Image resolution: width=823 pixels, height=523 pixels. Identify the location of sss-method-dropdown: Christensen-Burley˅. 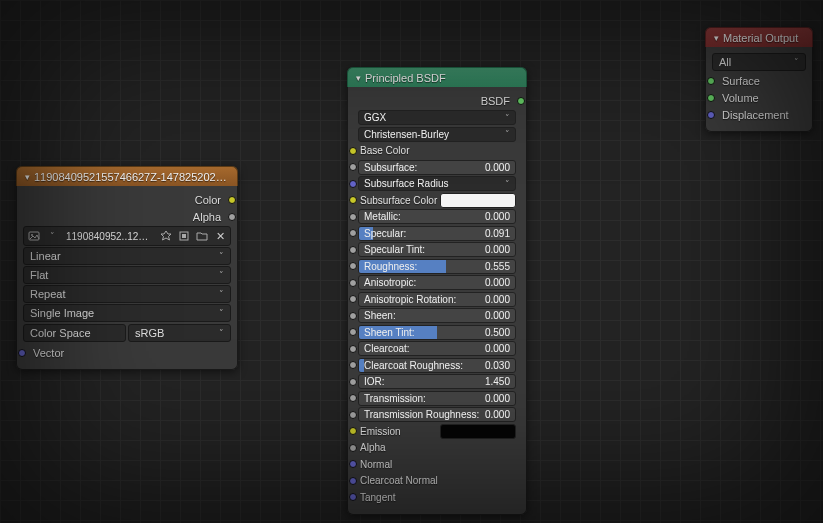
(437, 134).